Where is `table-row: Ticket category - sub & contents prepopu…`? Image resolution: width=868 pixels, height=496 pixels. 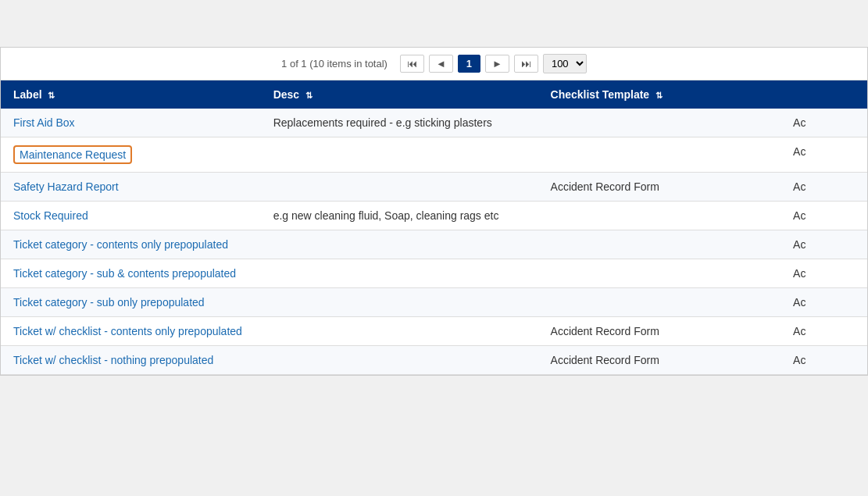 table-row: Ticket category - sub & contents prepopu… is located at coordinates (434, 273).